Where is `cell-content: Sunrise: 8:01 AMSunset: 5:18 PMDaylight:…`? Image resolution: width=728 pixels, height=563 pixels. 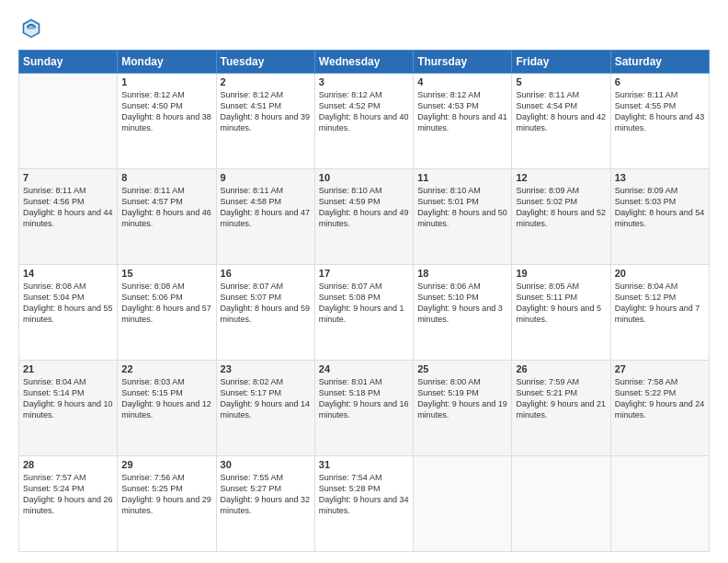 cell-content: Sunrise: 8:01 AMSunset: 5:18 PMDaylight:… is located at coordinates (364, 399).